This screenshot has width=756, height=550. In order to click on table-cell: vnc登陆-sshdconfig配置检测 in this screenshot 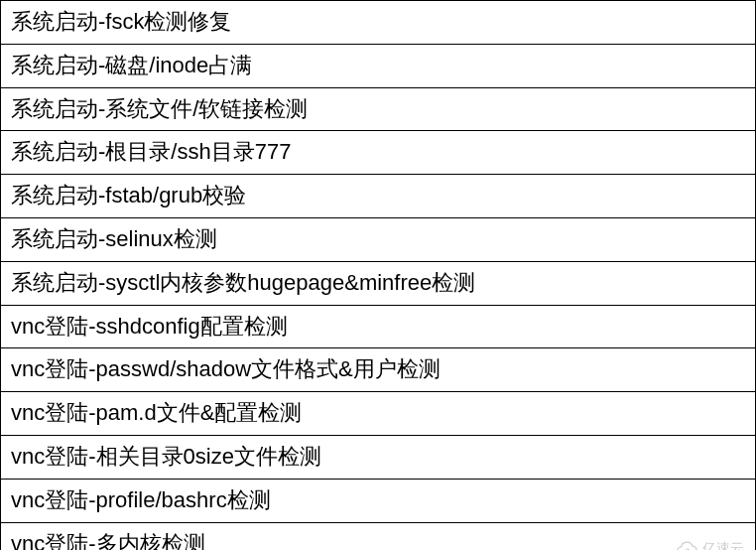, I will do `click(379, 327)`.